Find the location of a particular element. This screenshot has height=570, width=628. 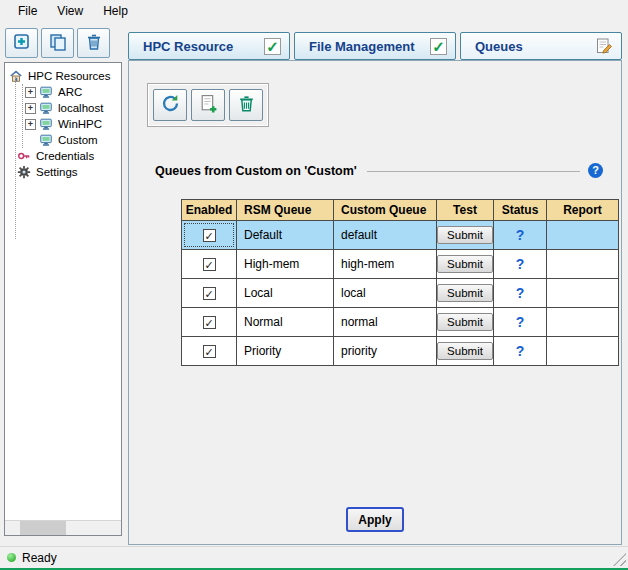

tree-item-settings: Settings is located at coordinates (68, 172).